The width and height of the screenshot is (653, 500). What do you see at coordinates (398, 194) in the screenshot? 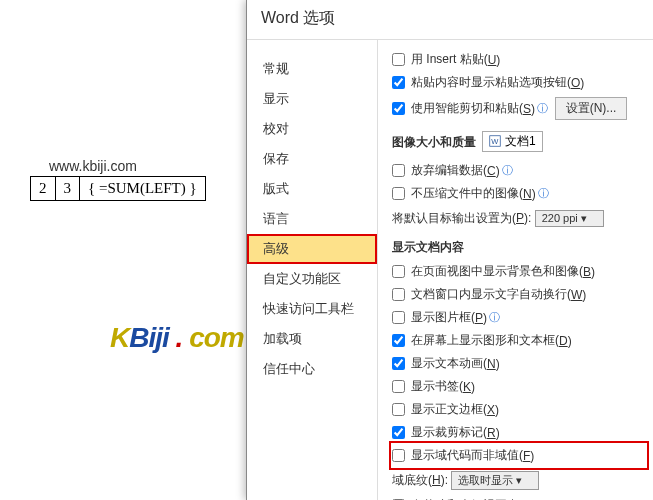
I see `checkbox-no-compress-images` at bounding box center [398, 194].